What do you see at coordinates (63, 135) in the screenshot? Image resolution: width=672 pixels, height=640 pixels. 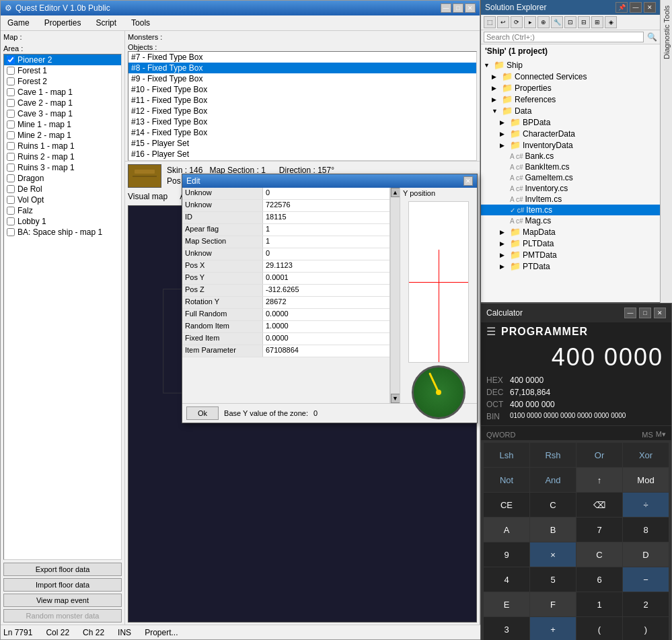 I see `area-item-mine2: Mine 2 - map 1` at bounding box center [63, 135].